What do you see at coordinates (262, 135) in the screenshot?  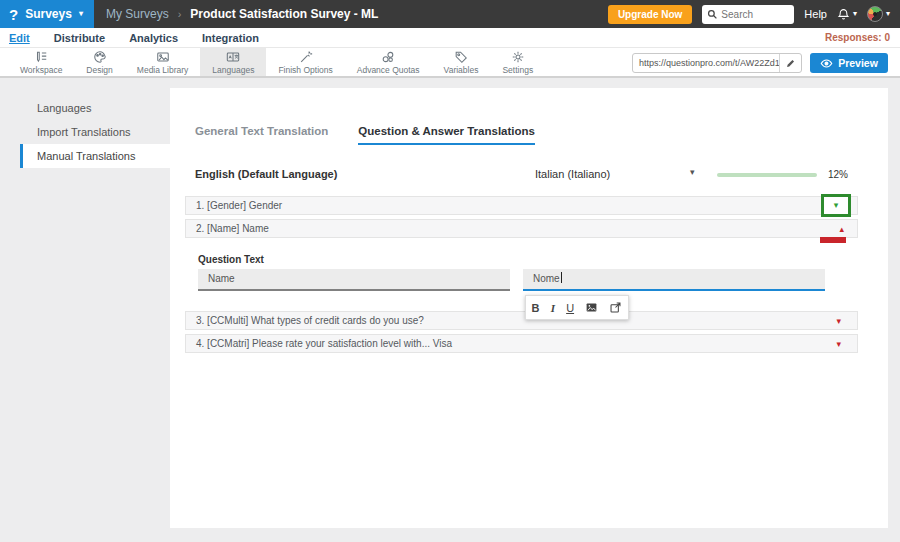 I see `tab-general-text-translation: General Text Translation` at bounding box center [262, 135].